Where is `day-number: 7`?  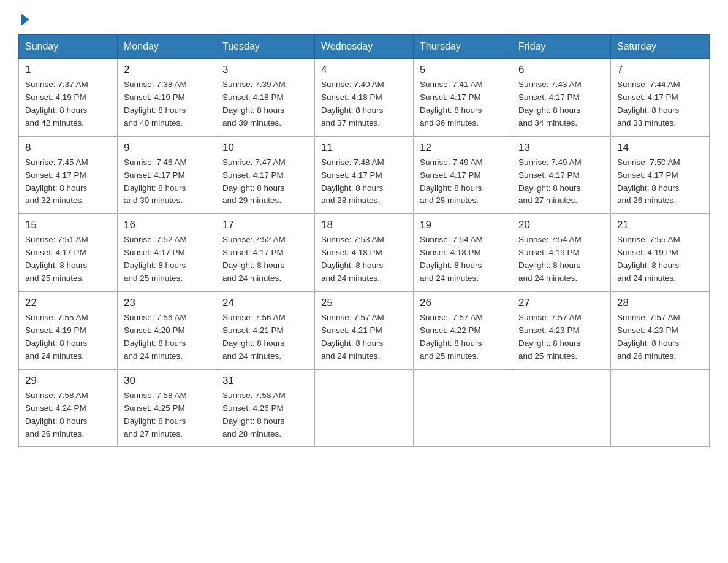 day-number: 7 is located at coordinates (660, 70).